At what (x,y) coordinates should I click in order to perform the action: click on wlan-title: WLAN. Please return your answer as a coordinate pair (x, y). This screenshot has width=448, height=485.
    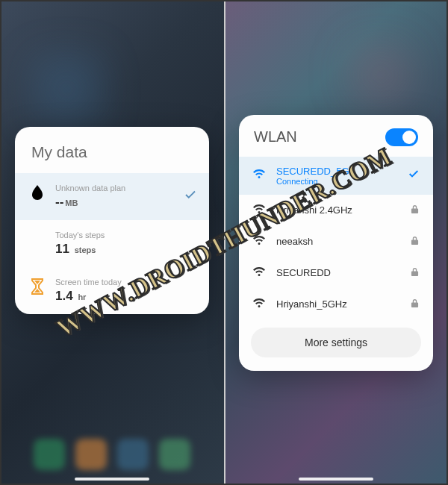
    Looking at the image, I should click on (276, 137).